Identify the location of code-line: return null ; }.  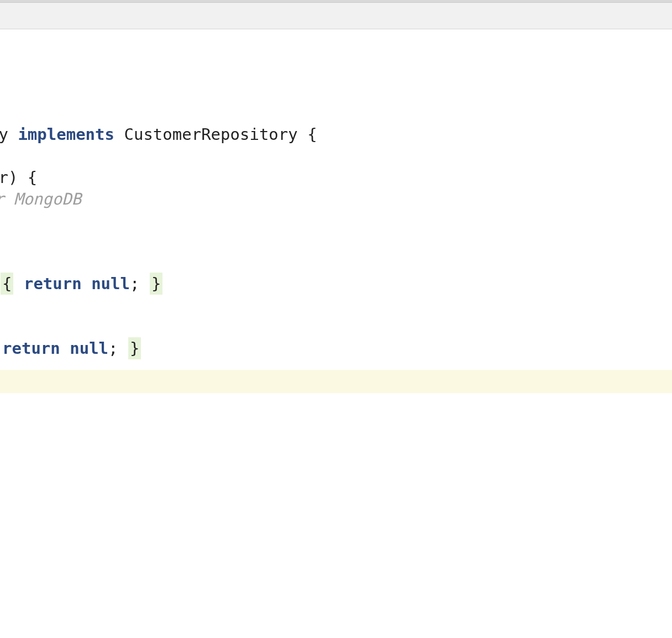
(72, 348).